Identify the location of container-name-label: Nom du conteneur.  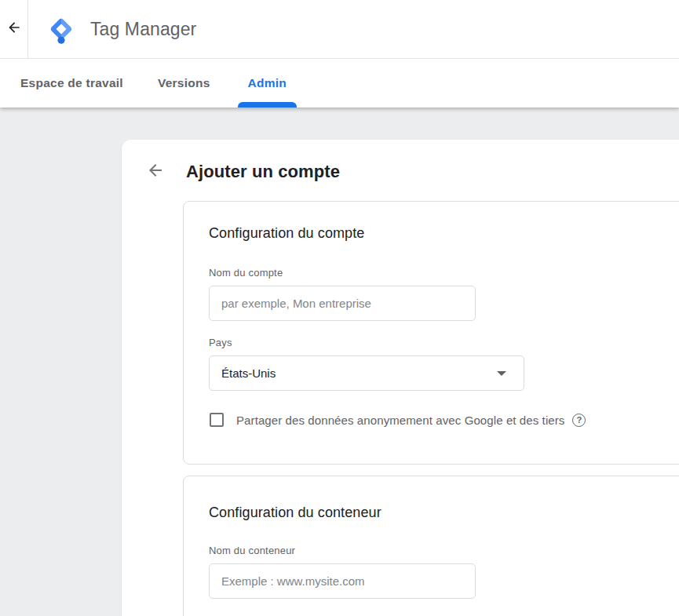
(444, 551).